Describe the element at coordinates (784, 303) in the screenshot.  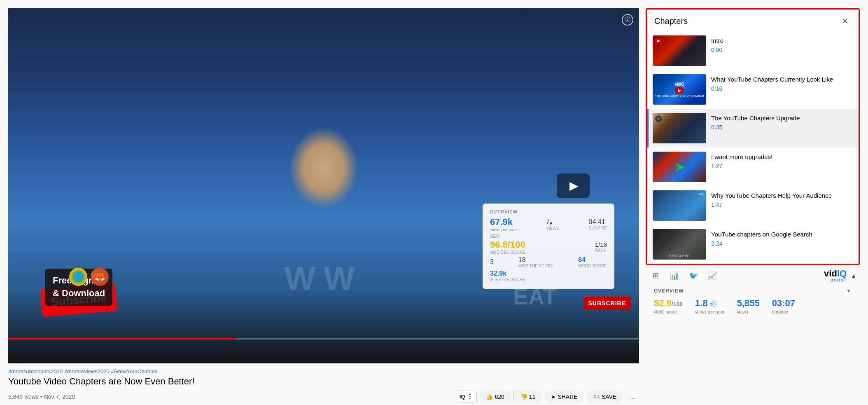
I see `duration-value: 03:07` at that location.